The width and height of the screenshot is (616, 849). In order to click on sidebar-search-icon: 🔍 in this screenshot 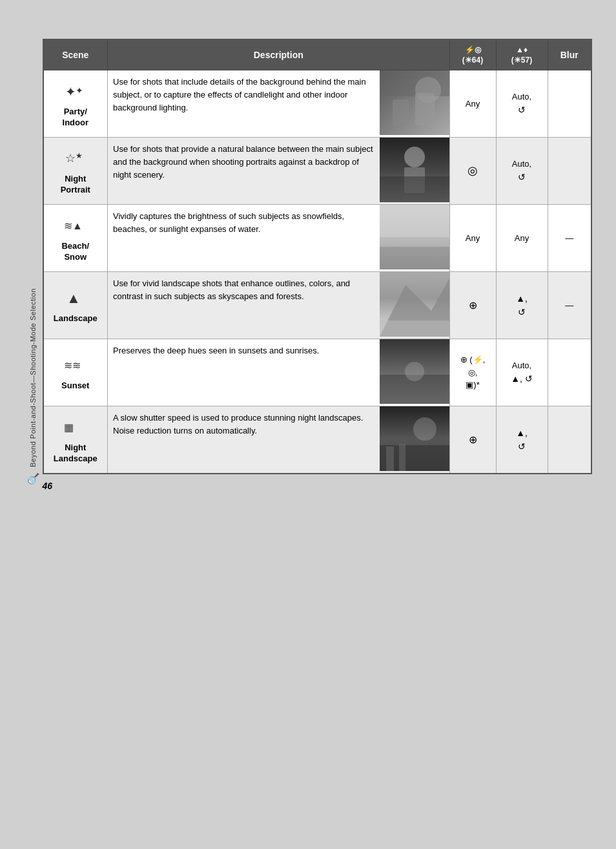, I will do `click(34, 478)`.